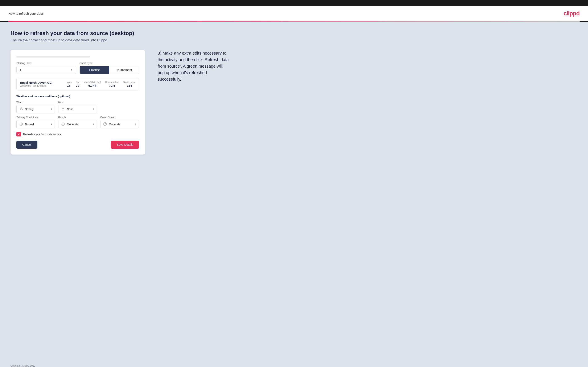 Image resolution: width=588 pixels, height=367 pixels. What do you see at coordinates (36, 102) in the screenshot?
I see `wind-label: Wind` at bounding box center [36, 102].